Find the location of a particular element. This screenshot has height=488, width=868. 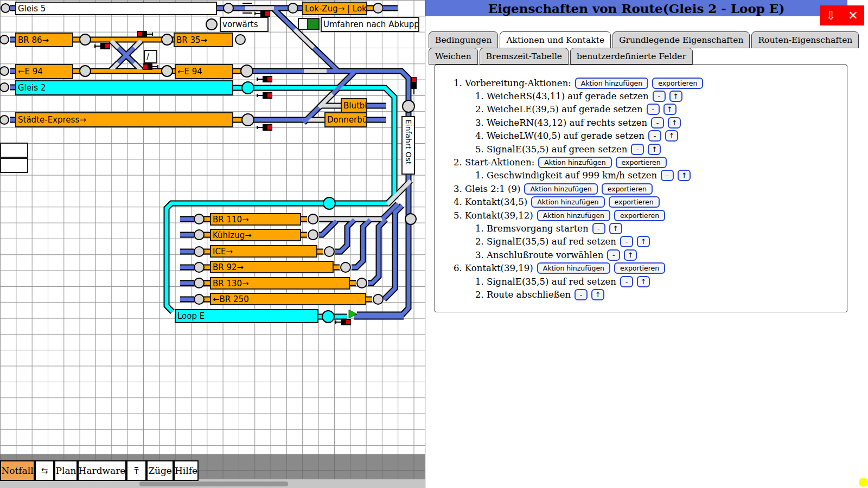

action-item-row: 3. WeicheRN(43,12) auf rechts setzen-↑ is located at coordinates (661, 123).